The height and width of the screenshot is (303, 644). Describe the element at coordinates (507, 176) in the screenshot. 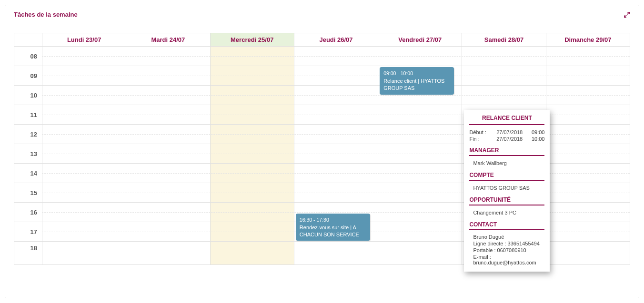

I see `popup-section-account: COMPTE` at that location.